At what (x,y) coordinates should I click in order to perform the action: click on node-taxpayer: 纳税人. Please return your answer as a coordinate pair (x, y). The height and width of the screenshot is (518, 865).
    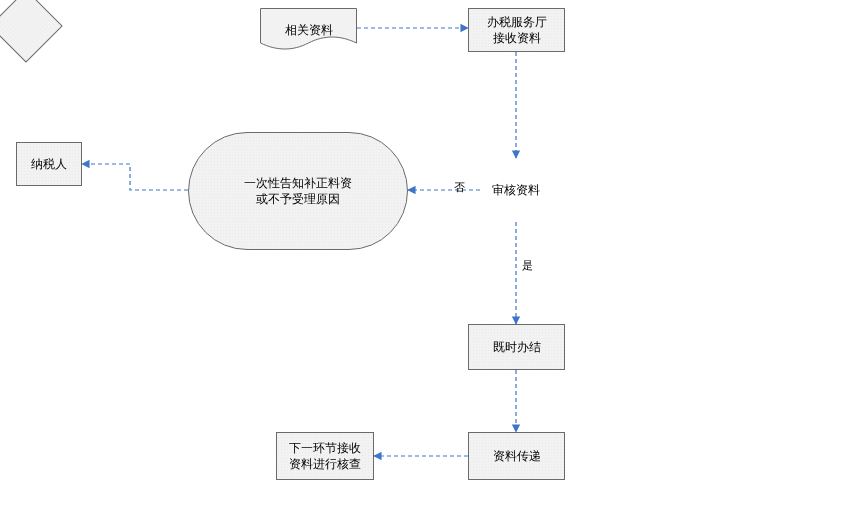
    Looking at the image, I should click on (49, 164).